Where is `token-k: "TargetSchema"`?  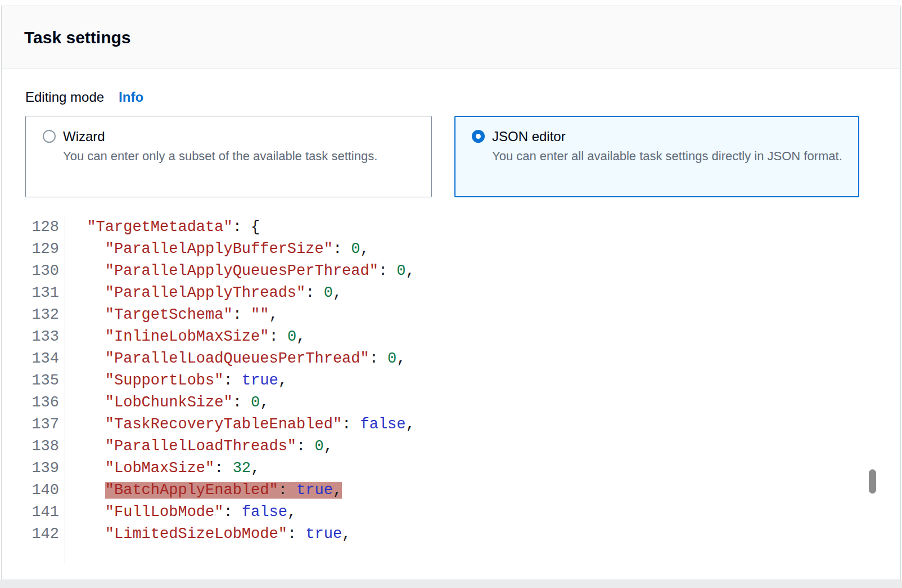 token-k: "TargetSchema" is located at coordinates (169, 315).